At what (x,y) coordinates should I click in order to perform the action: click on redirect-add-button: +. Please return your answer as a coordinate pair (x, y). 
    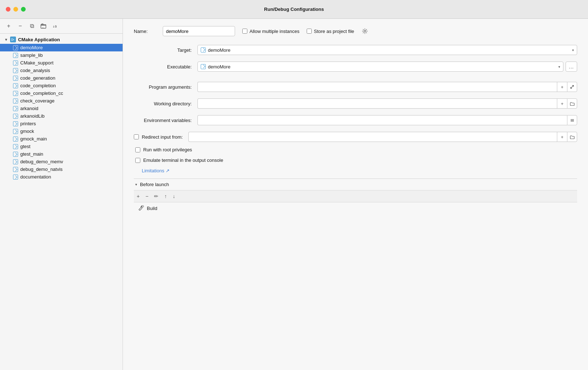
    Looking at the image, I should click on (562, 137).